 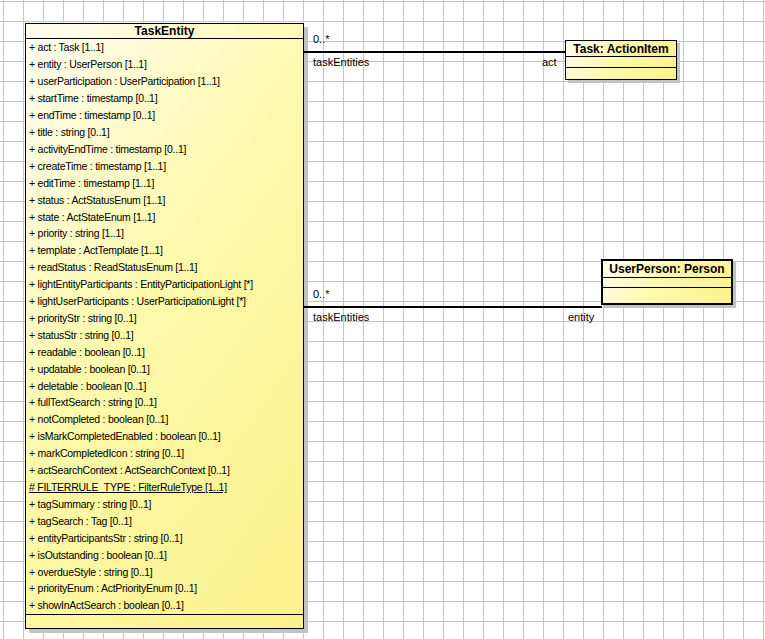 I want to click on attribute-row: + showInActSearch : boolean [0..1], so click(x=164, y=606).